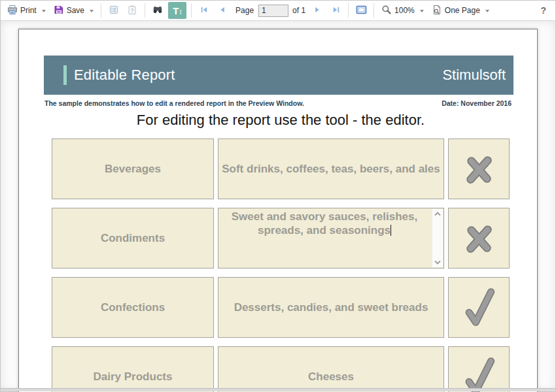  Describe the element at coordinates (132, 10) in the screenshot. I see `parameters-button: ?` at that location.